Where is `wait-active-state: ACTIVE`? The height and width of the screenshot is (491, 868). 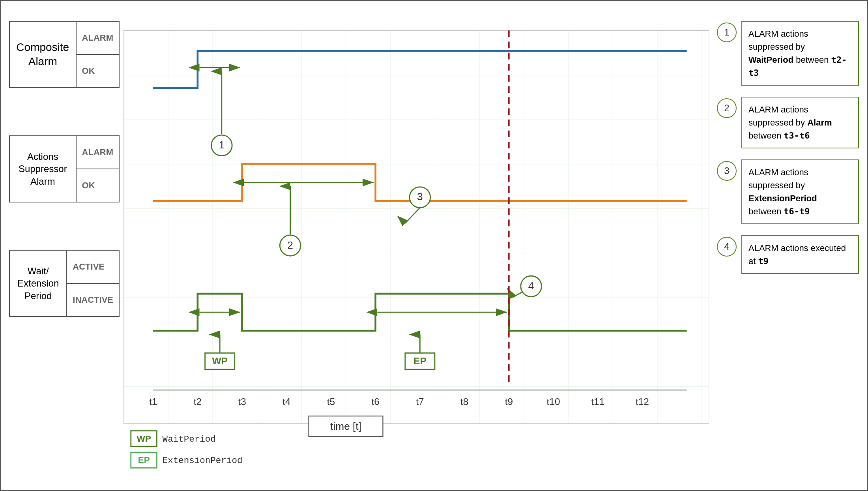 wait-active-state: ACTIVE is located at coordinates (93, 267).